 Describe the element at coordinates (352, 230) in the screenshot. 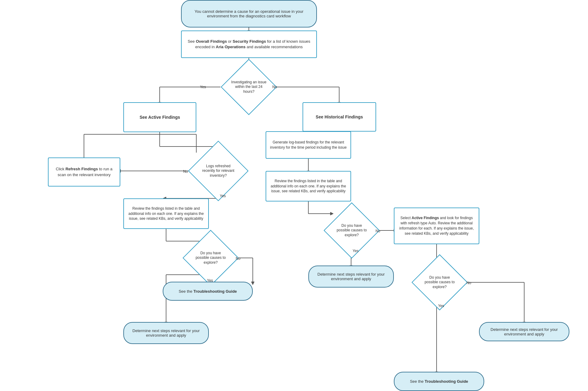

I see `causes-diamond-right: Do you have possible causes to explore?` at that location.